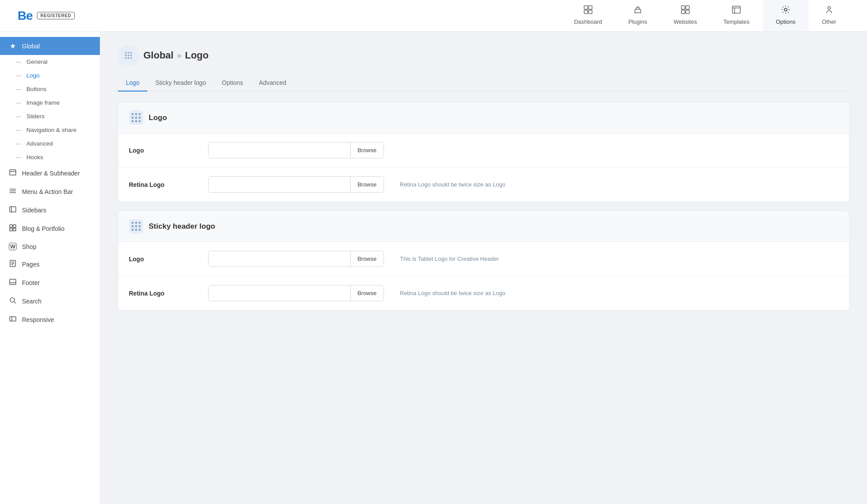  What do you see at coordinates (50, 116) in the screenshot?
I see `sidebar-sub-sliders: Sliders` at bounding box center [50, 116].